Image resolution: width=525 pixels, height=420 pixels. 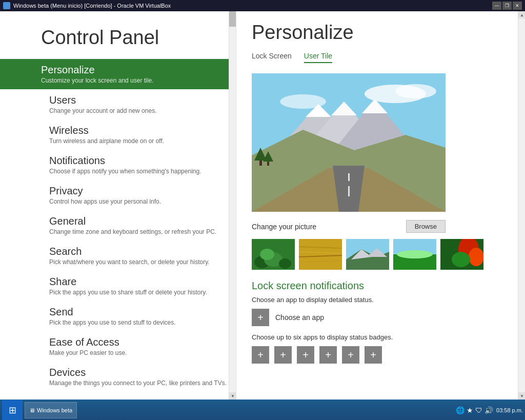 What do you see at coordinates (138, 316) in the screenshot?
I see `nav-item-send: SendPick the apps you use to send stuff …` at bounding box center [138, 316].